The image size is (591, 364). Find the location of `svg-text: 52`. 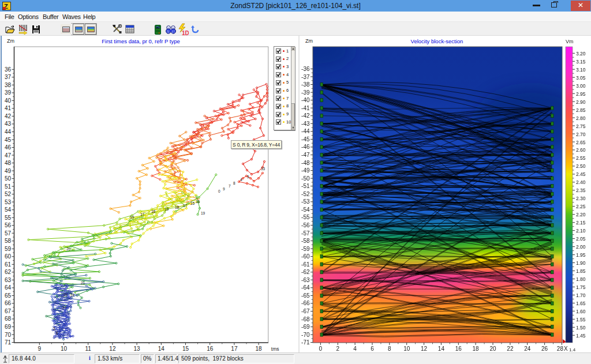

svg-text: 52 is located at coordinates (8, 194).